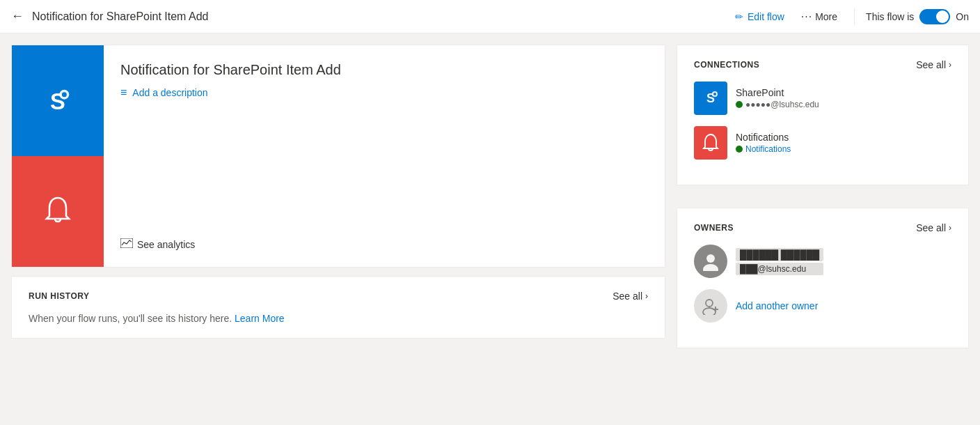  What do you see at coordinates (124, 93) in the screenshot?
I see `description-lines-icon: ≡` at bounding box center [124, 93].